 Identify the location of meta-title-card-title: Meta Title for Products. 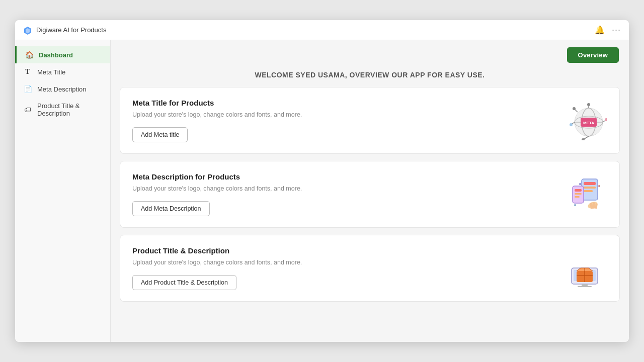
(343, 103).